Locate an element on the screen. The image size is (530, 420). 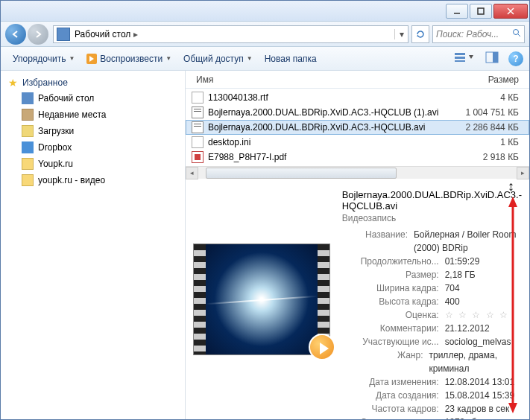
property-value: 15.08.2014 15:39 is located at coordinates (480, 395).